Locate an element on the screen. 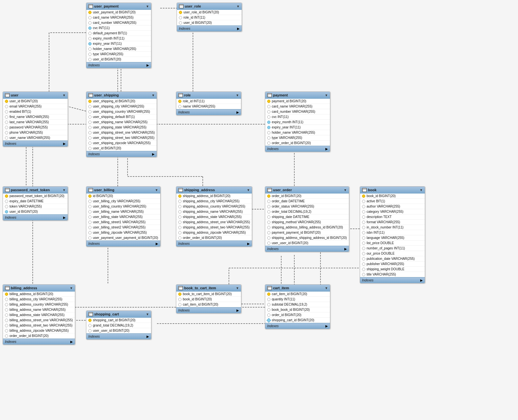  indexes-arrow-billing_address: ▶ is located at coordinates (72, 342).